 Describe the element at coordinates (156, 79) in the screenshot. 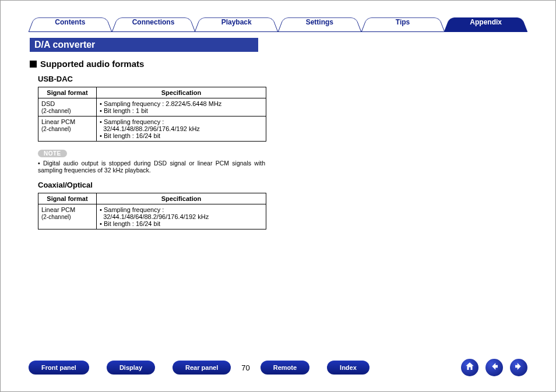

I see `usb-dac-heading: USB-DAC` at that location.